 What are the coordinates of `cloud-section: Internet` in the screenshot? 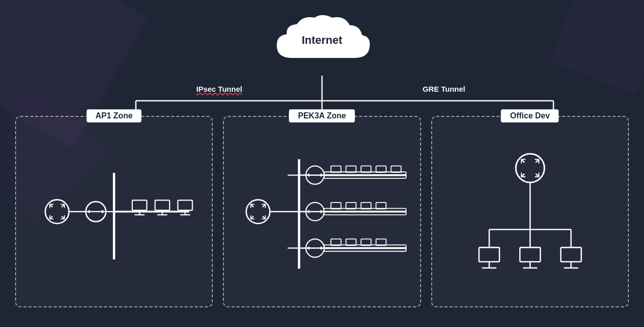 It's located at (322, 40).